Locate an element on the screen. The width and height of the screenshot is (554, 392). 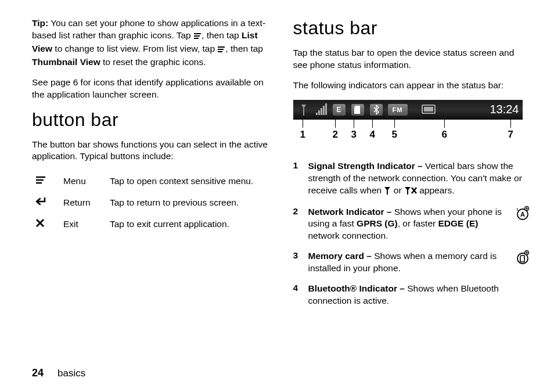
status-bar-heading: status bar is located at coordinates (412, 28).